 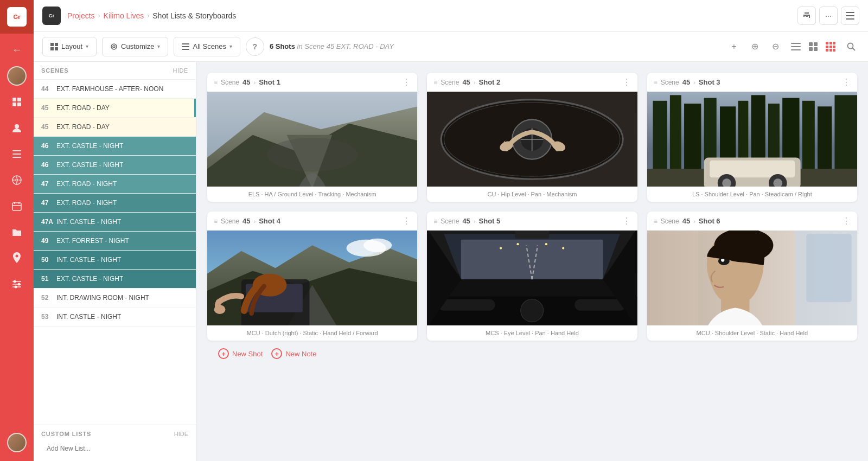 I want to click on bottom-avatar, so click(x=17, y=443).